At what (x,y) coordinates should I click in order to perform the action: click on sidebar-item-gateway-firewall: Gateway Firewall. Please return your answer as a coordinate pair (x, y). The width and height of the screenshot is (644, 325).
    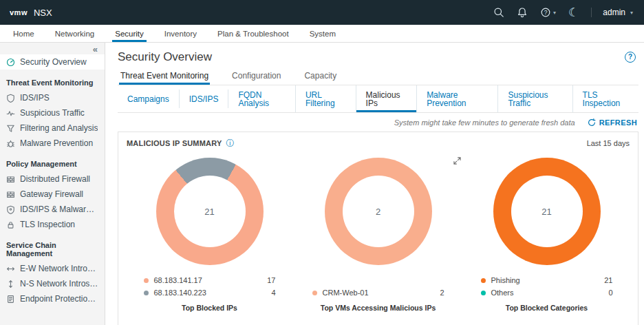
    Looking at the image, I should click on (52, 194).